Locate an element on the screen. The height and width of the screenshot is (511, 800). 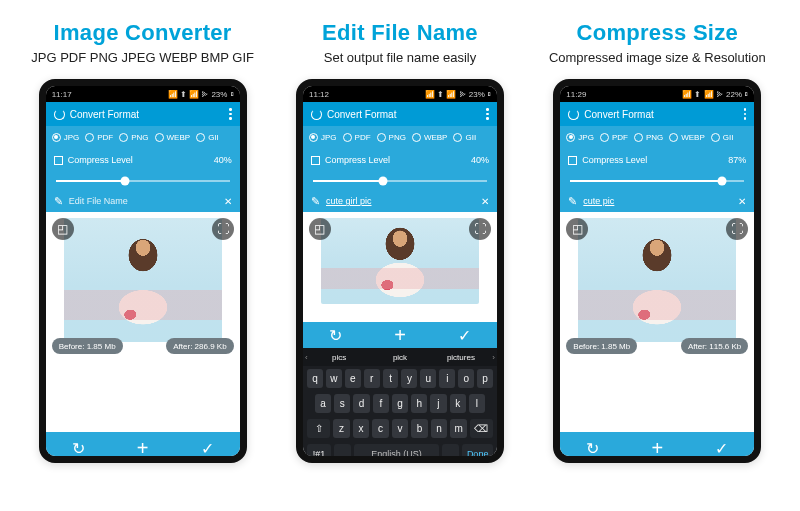
key-c: c is located at coordinates (380, 428).